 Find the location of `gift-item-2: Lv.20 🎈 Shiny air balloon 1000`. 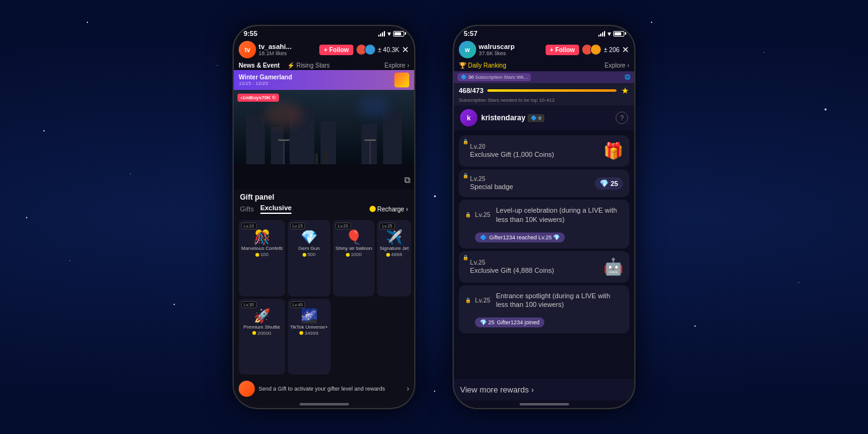

gift-item-2: Lv.20 🎈 Shiny air balloon 1000 is located at coordinates (353, 258).